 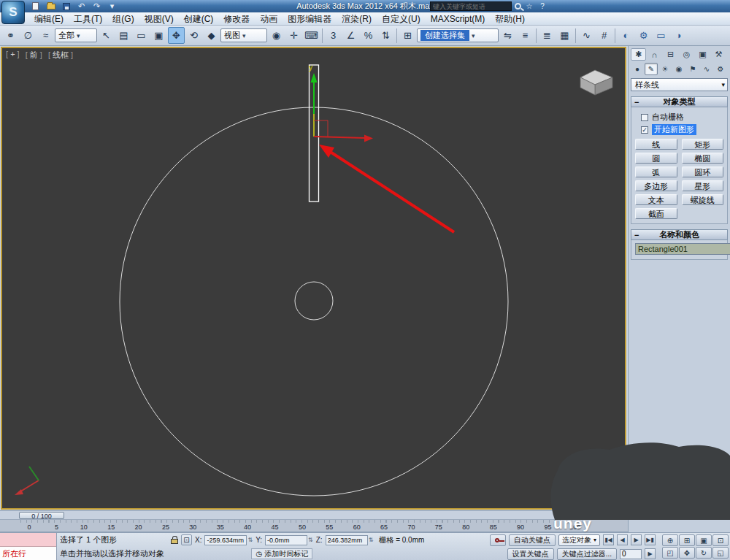 I want to click on track-bar: 0 / 100, so click(x=314, y=515).